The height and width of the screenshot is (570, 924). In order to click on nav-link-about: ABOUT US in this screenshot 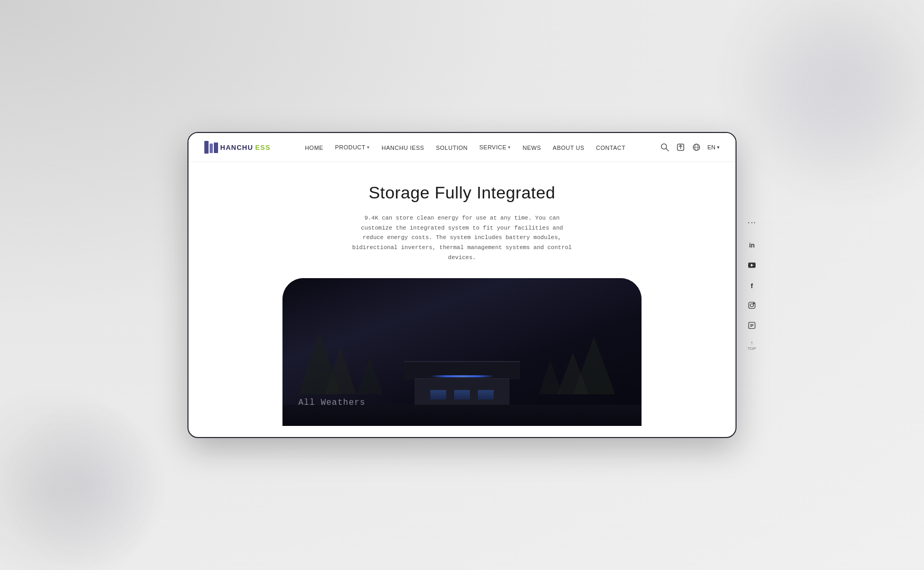, I will do `click(569, 148)`.